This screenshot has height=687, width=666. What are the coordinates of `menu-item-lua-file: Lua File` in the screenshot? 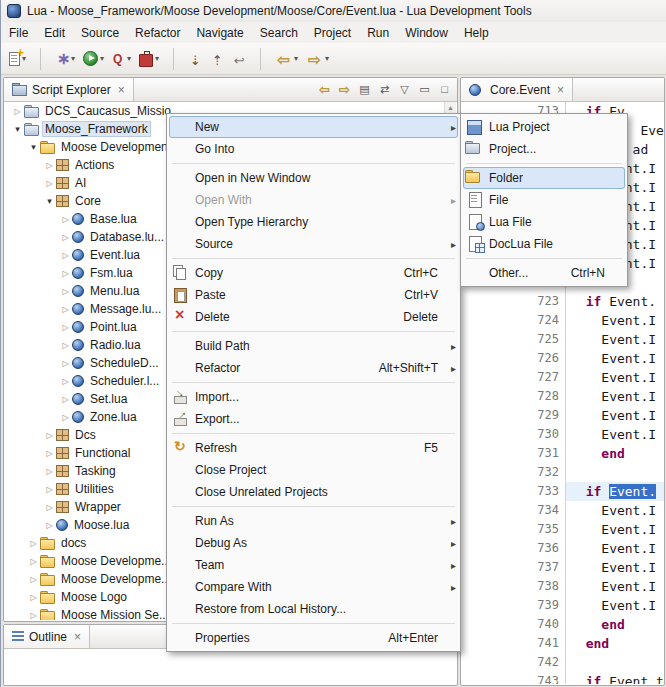 It's located at (544, 222).